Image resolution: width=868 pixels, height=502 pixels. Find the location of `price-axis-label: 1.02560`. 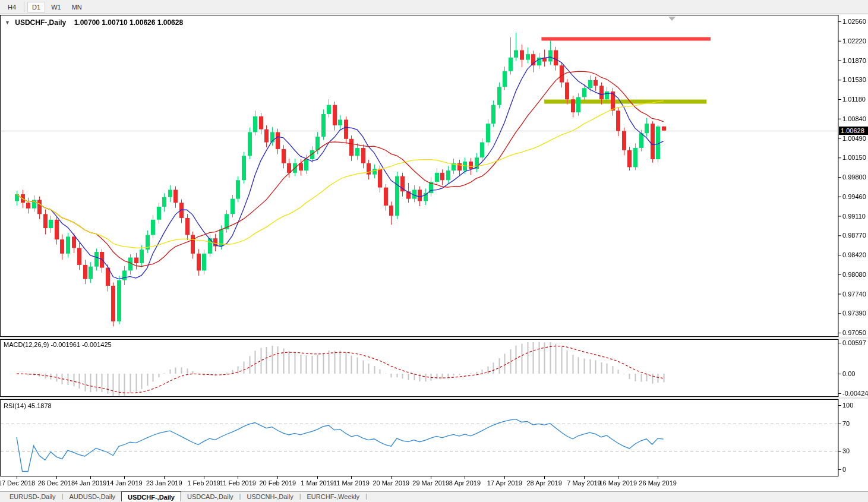

price-axis-label: 1.02560 is located at coordinates (854, 21).